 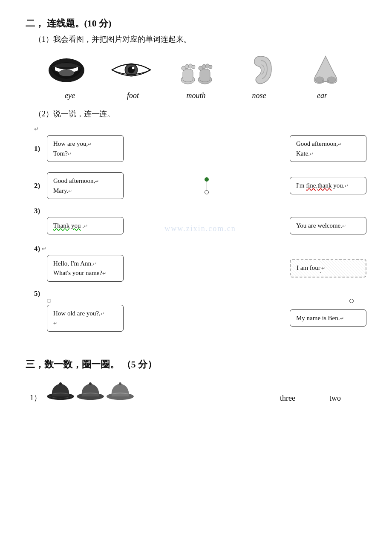 What do you see at coordinates (328, 318) in the screenshot?
I see `match-box-right-5: My name is Ben.↵` at bounding box center [328, 318].